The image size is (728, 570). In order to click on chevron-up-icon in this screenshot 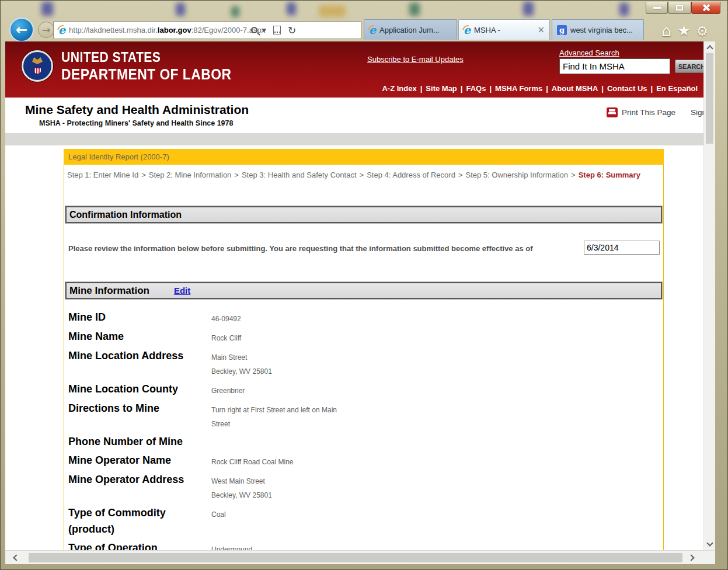, I will do `click(710, 48)`.